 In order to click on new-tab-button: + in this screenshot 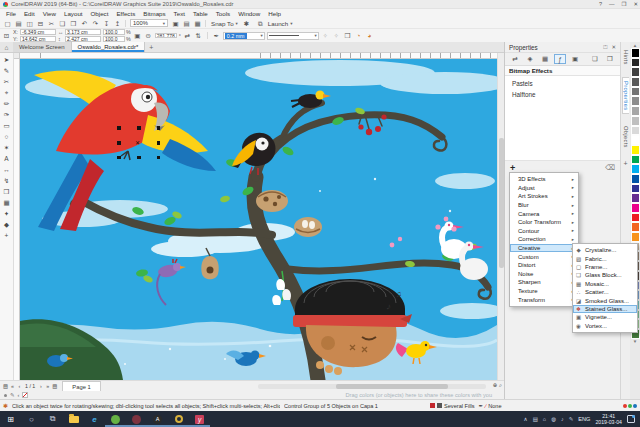, I will do `click(151, 47)`.